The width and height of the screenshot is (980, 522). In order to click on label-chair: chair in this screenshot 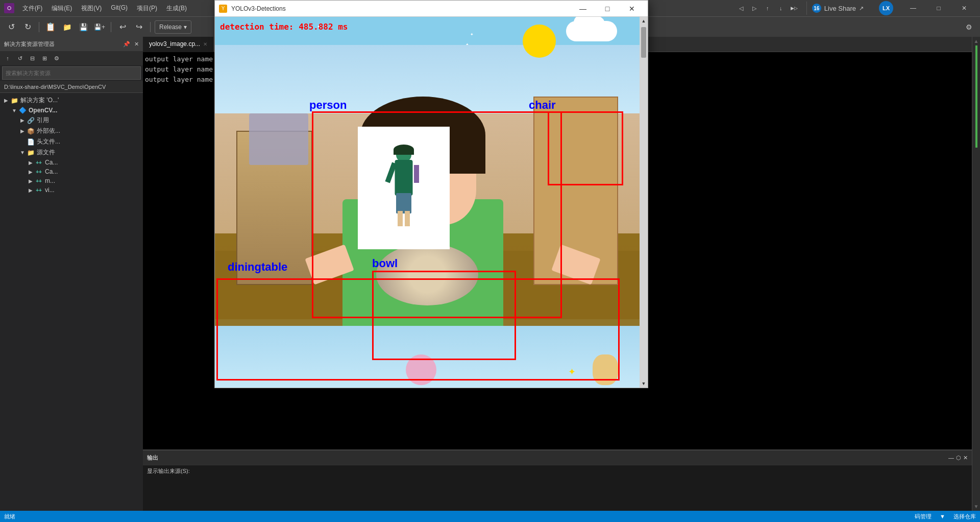, I will do `click(542, 105)`.